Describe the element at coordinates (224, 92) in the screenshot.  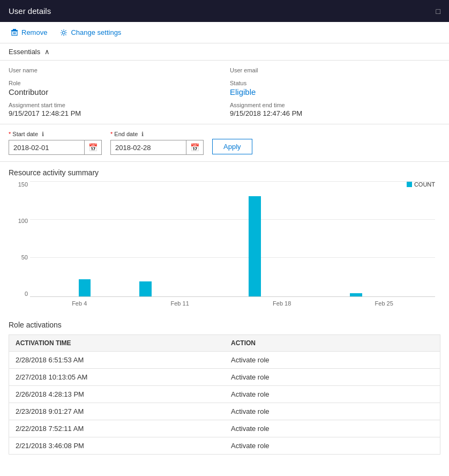
I see `essentials-section: User name User email Role Contributor St…` at that location.